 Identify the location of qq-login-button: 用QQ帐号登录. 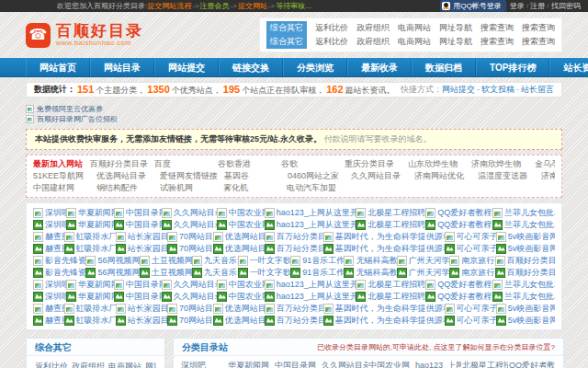
(472, 6).